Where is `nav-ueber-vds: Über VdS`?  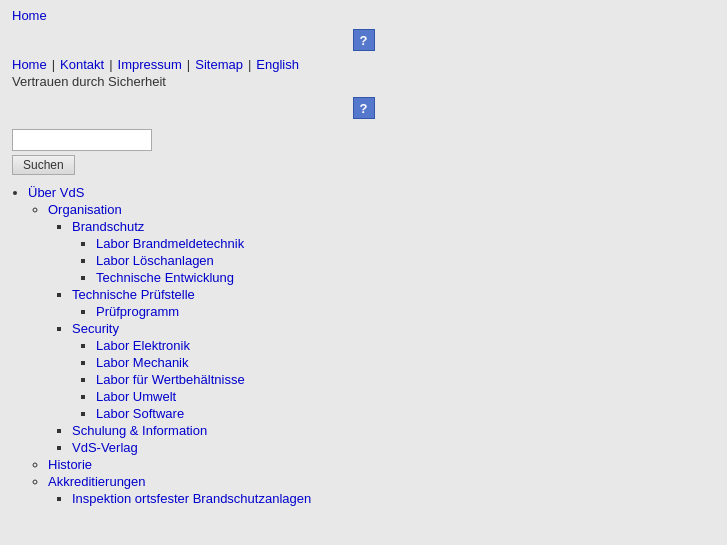 nav-ueber-vds: Über VdS is located at coordinates (56, 192).